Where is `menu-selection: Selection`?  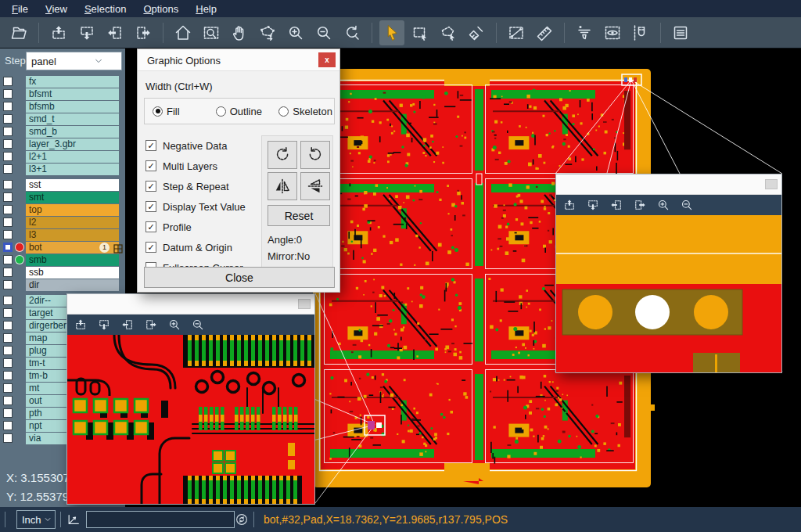
menu-selection: Selection is located at coordinates (105, 9).